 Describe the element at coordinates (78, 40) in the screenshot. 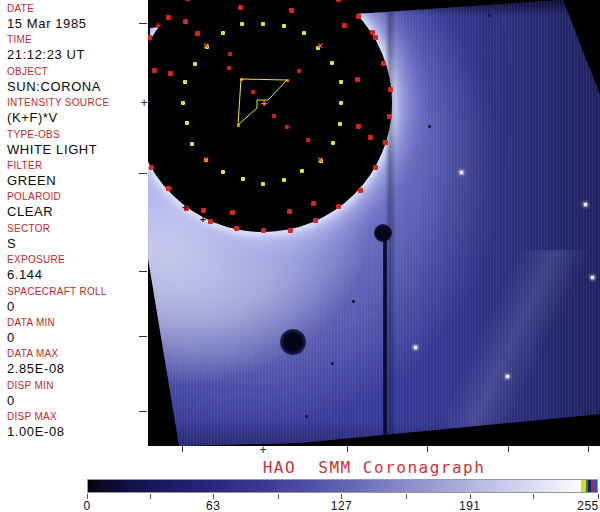

I see `field-label: TIME` at that location.